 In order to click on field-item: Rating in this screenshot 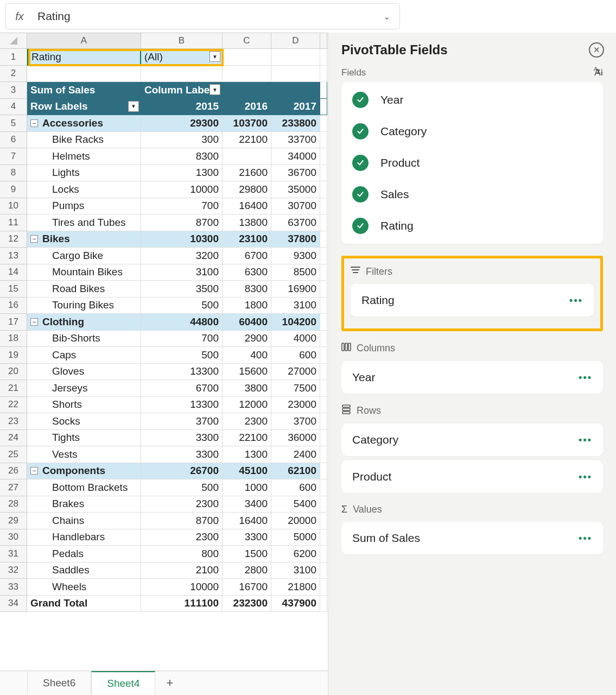, I will do `click(472, 226)`.